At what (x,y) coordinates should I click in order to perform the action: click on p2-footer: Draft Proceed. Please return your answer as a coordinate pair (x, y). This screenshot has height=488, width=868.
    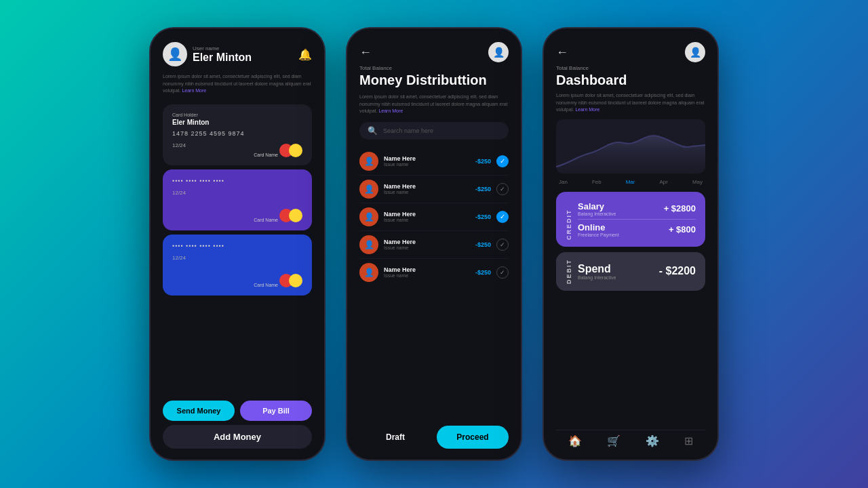
    Looking at the image, I should click on (434, 437).